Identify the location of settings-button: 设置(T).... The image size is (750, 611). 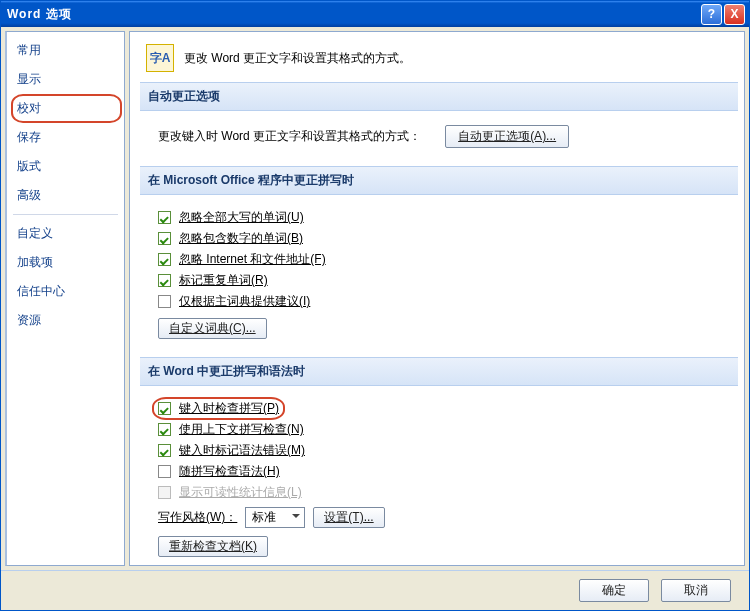
(348, 518).